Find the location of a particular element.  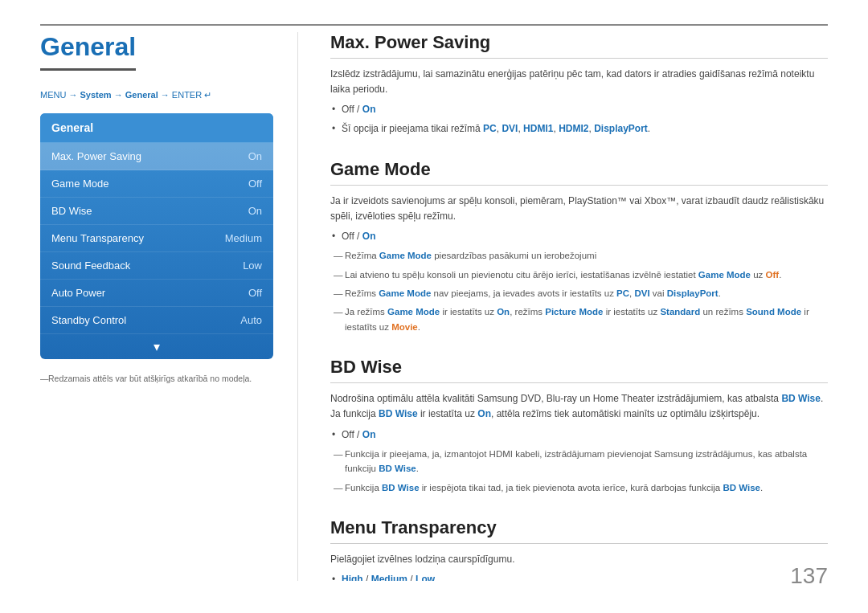

breadcrumb-general: General is located at coordinates (141, 95).